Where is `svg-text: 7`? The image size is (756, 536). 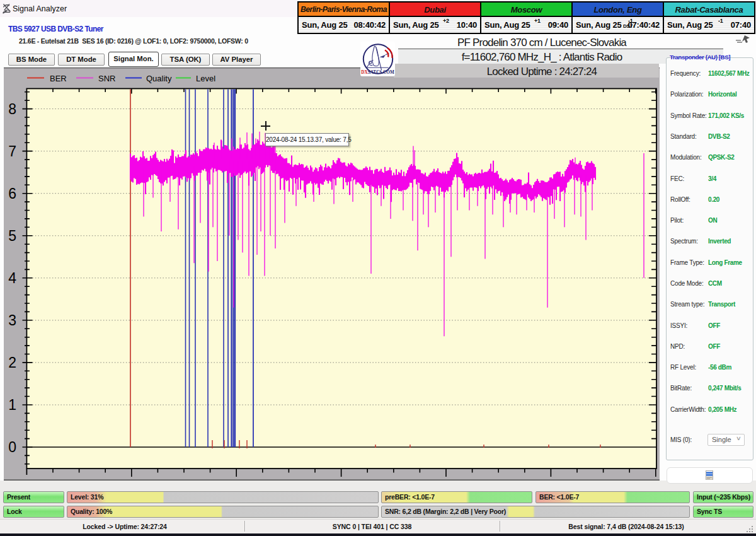 svg-text: 7 is located at coordinates (13, 151).